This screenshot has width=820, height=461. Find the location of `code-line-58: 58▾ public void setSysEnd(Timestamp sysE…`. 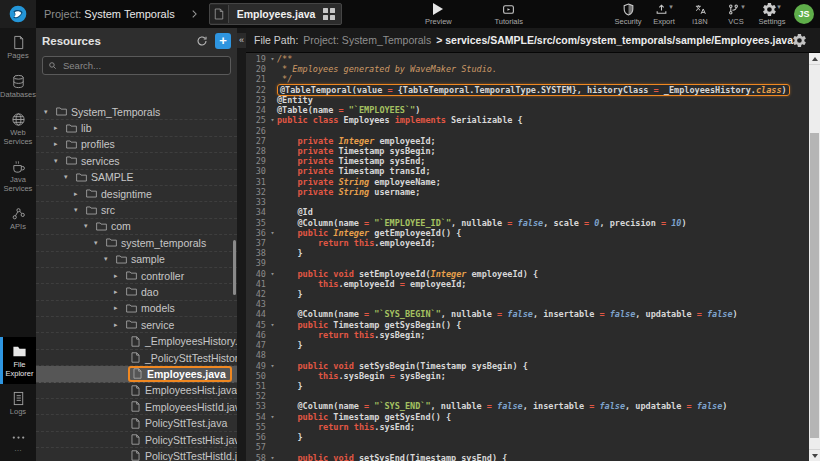

code-line-58: 58▾ public void setSysEnd(Timestamp sysE… is located at coordinates (528, 457).